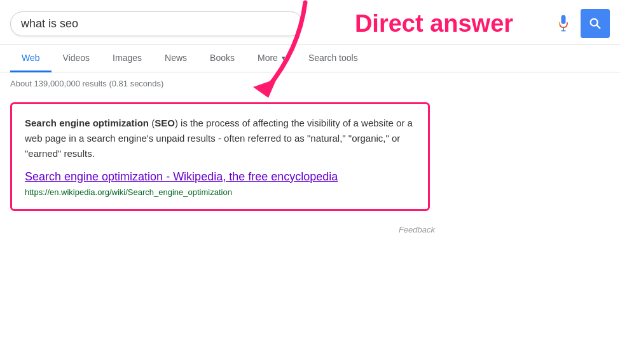  What do you see at coordinates (220, 138) in the screenshot?
I see `answer-text: Search engine optimization (SEO) is the …` at bounding box center [220, 138].